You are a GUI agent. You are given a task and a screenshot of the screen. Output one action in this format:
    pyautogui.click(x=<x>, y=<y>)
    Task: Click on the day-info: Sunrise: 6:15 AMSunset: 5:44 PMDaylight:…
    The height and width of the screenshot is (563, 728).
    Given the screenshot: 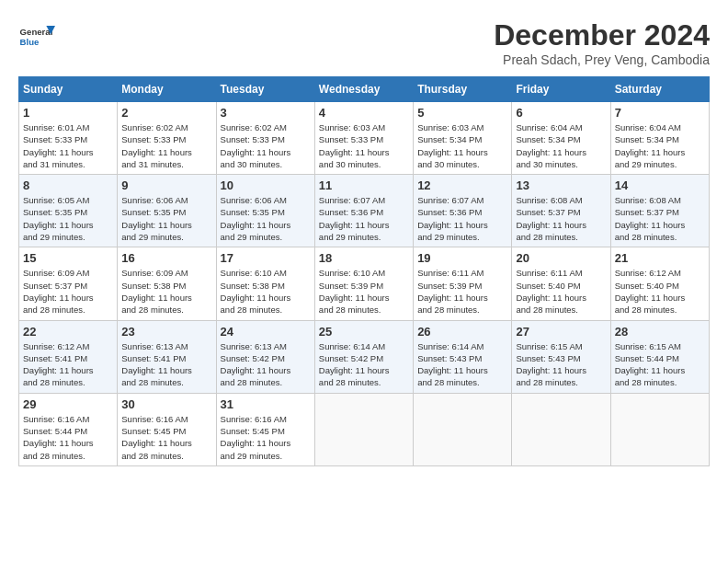 What is the action you would take?
    pyautogui.click(x=660, y=364)
    